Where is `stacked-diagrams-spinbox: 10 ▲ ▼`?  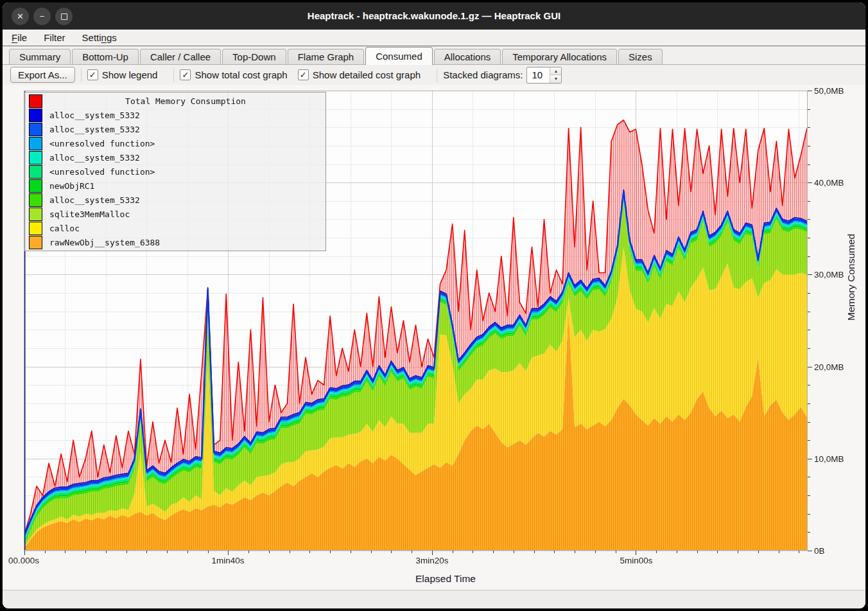
stacked-diagrams-spinbox: 10 ▲ ▼ is located at coordinates (544, 75).